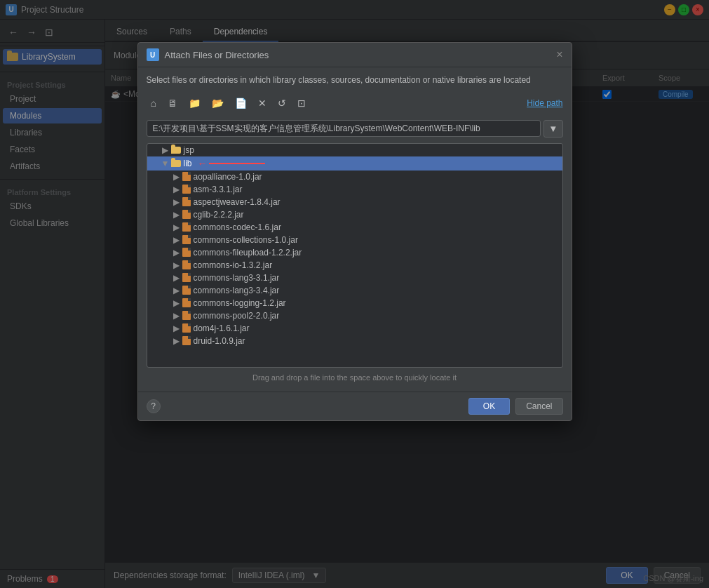 The width and height of the screenshot is (709, 588). What do you see at coordinates (282, 103) in the screenshot?
I see `refresh-button: ↺` at bounding box center [282, 103].